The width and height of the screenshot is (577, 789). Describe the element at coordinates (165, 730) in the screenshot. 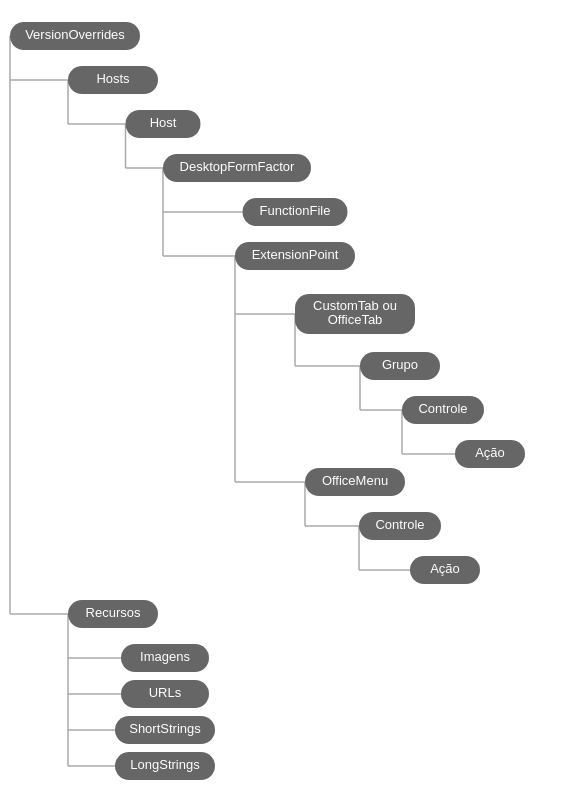

I see `node-rect-shortStrings` at that location.